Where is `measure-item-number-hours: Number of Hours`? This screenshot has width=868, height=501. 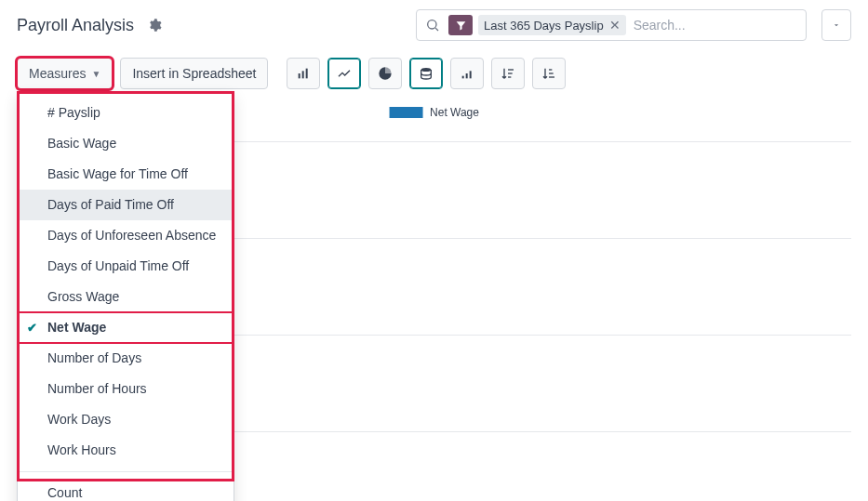 measure-item-number-hours: Number of Hours is located at coordinates (126, 389).